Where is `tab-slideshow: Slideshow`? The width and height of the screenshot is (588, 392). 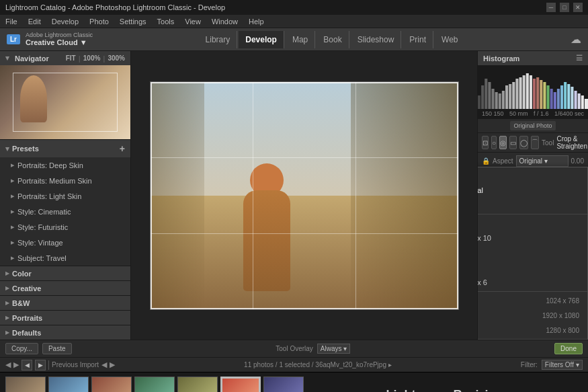 tab-slideshow: Slideshow is located at coordinates (376, 40).